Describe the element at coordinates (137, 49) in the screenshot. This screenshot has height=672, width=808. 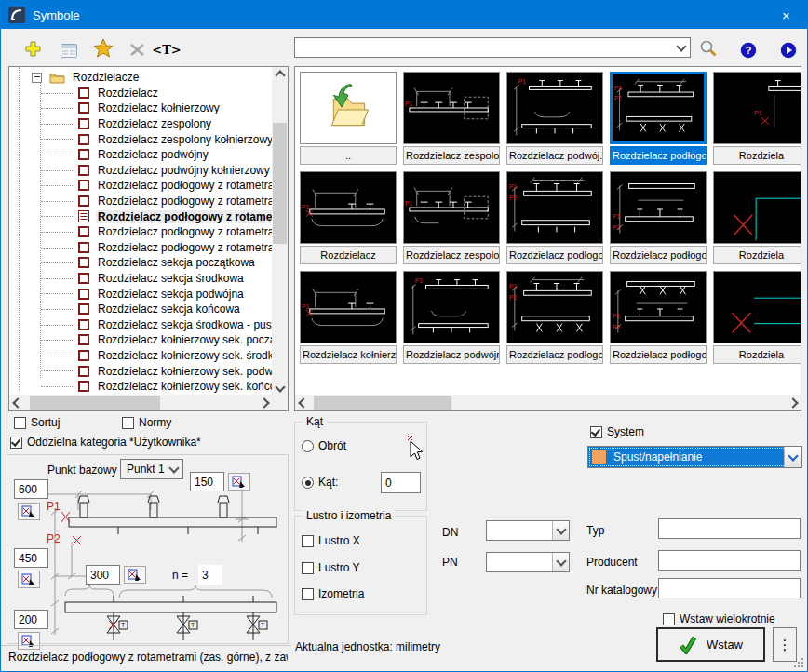
I see `delete-button` at that location.